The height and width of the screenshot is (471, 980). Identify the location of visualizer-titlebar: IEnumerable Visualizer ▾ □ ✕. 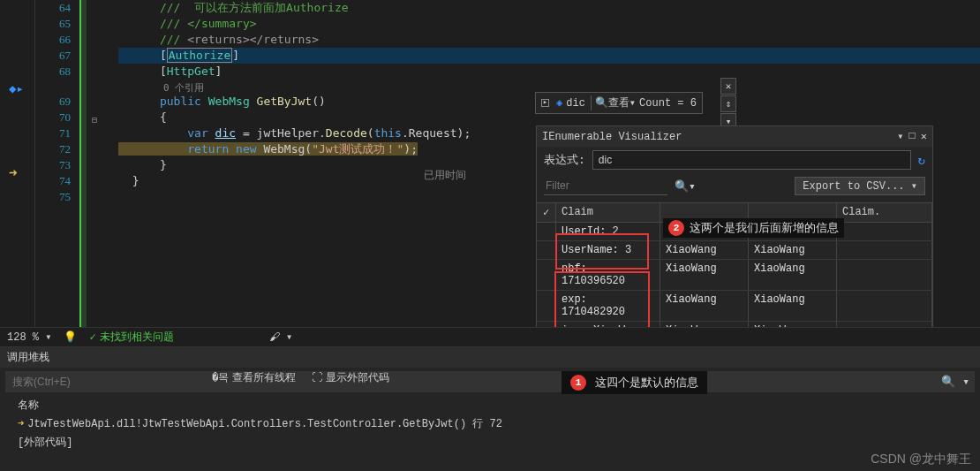
(735, 136).